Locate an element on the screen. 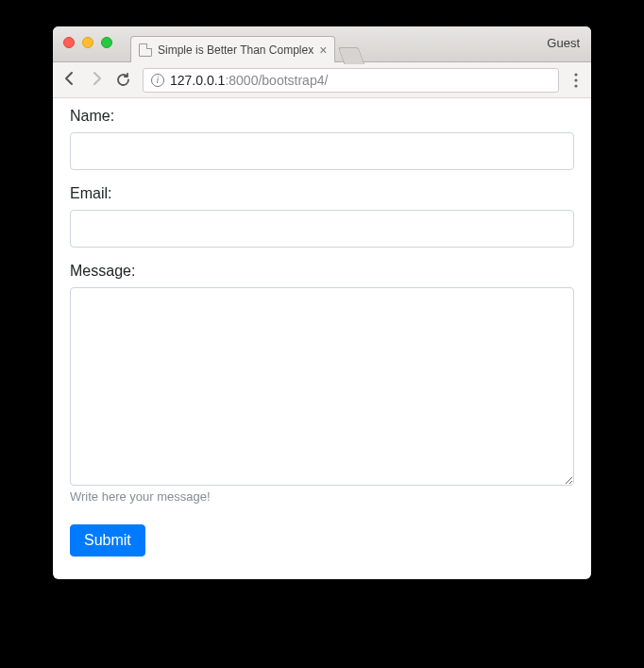 The width and height of the screenshot is (644, 668). email-input is located at coordinates (322, 229).